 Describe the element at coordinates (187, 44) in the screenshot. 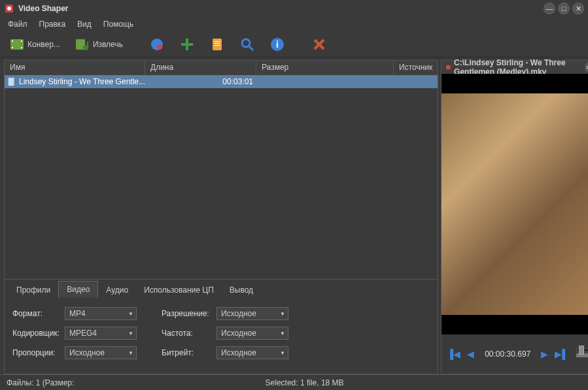

I see `plus-icon` at that location.